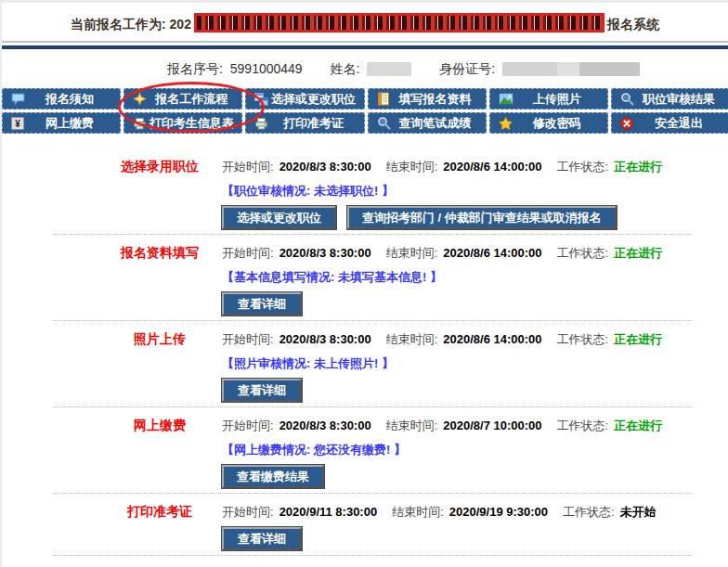  What do you see at coordinates (131, 24) in the screenshot?
I see `page-title-prefix: 当前报名工作为: 202` at bounding box center [131, 24].